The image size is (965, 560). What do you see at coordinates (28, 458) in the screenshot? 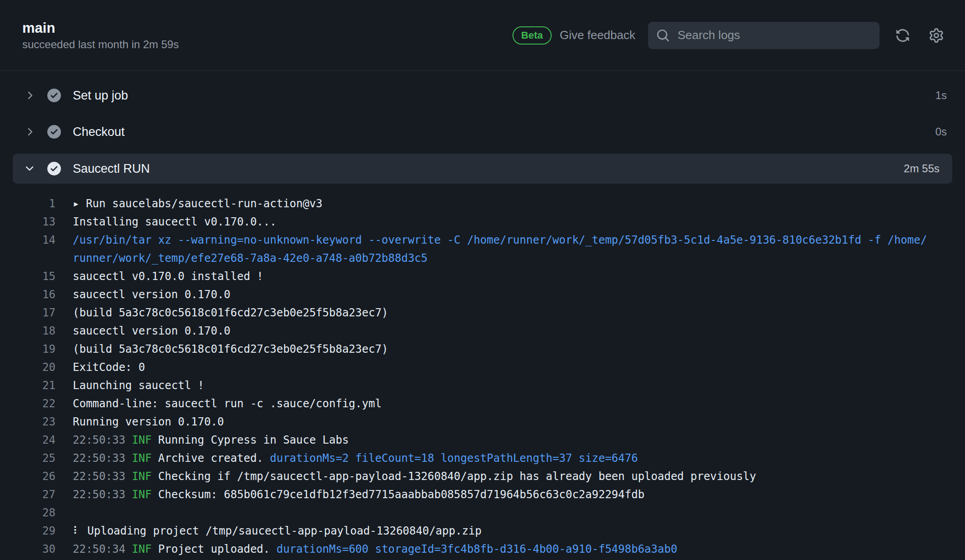
I see `log-line-number: 25` at bounding box center [28, 458].